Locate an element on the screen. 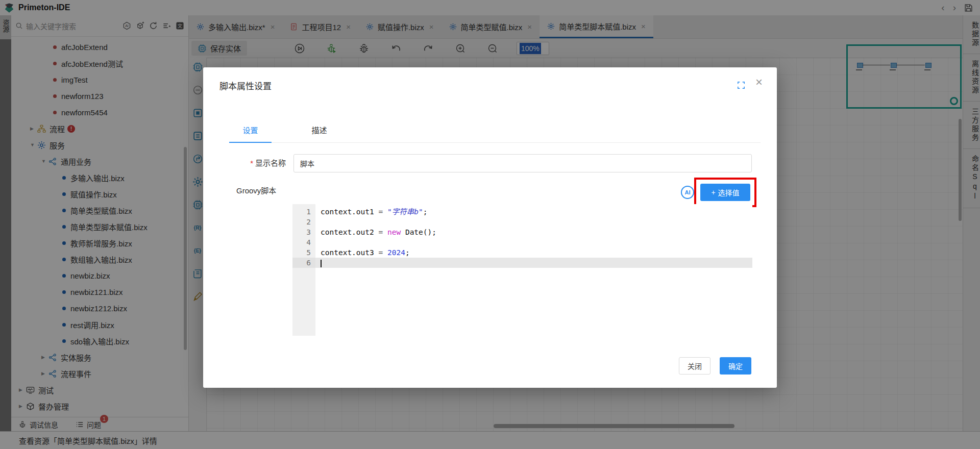 The image size is (980, 449). groovy-script-label: Groovy脚本 is located at coordinates (256, 190).